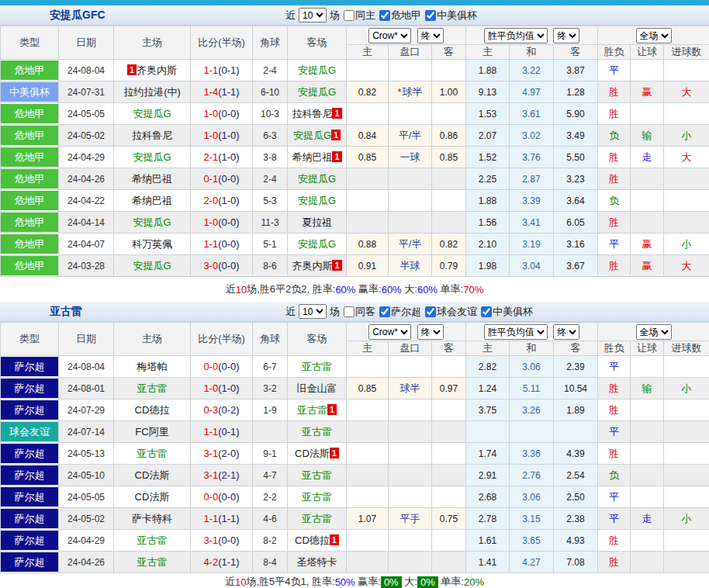 The height and width of the screenshot is (588, 709). Describe the element at coordinates (317, 157) in the screenshot. I see `away-team: 希纳巴祖1` at that location.